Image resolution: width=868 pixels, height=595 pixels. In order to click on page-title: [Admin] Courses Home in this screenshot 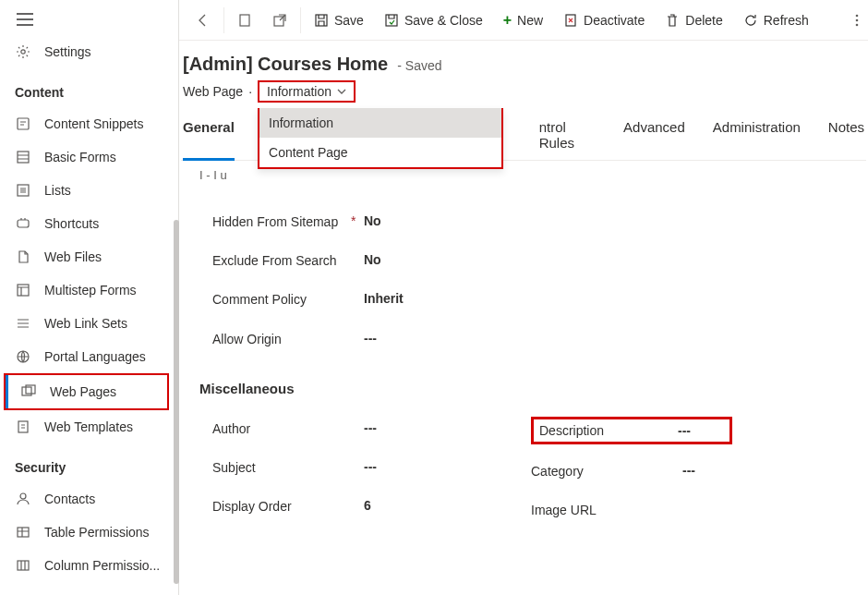, I will do `click(285, 65)`.